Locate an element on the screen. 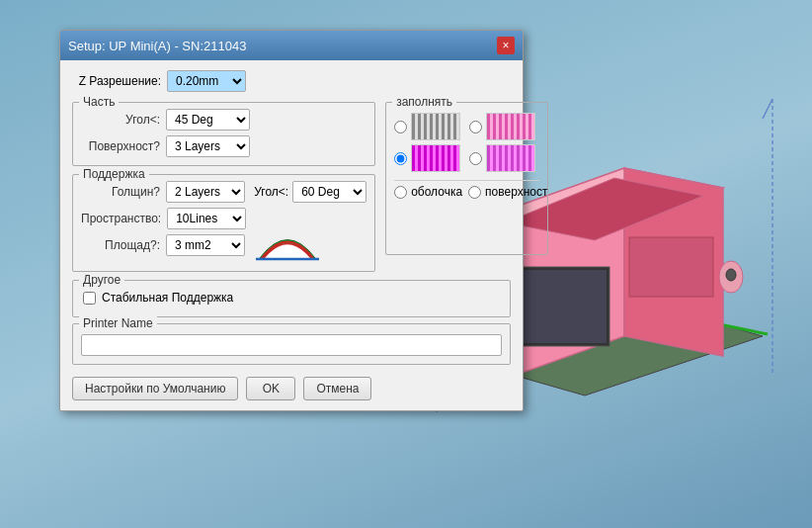 The width and height of the screenshot is (812, 528). surface-row: Поверхност? 3 Layers 2 Layers 4 Layers is located at coordinates (223, 146).